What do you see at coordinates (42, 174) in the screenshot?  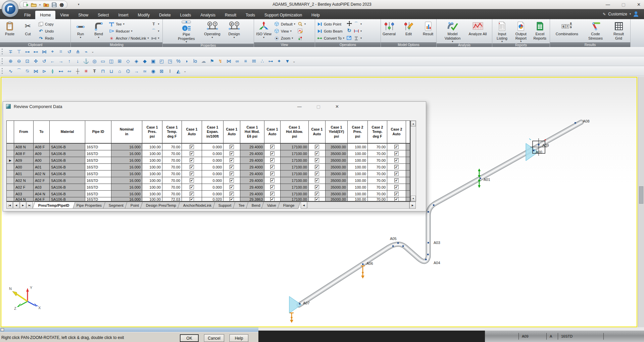 I see `cell-to: A02 N` at bounding box center [42, 174].